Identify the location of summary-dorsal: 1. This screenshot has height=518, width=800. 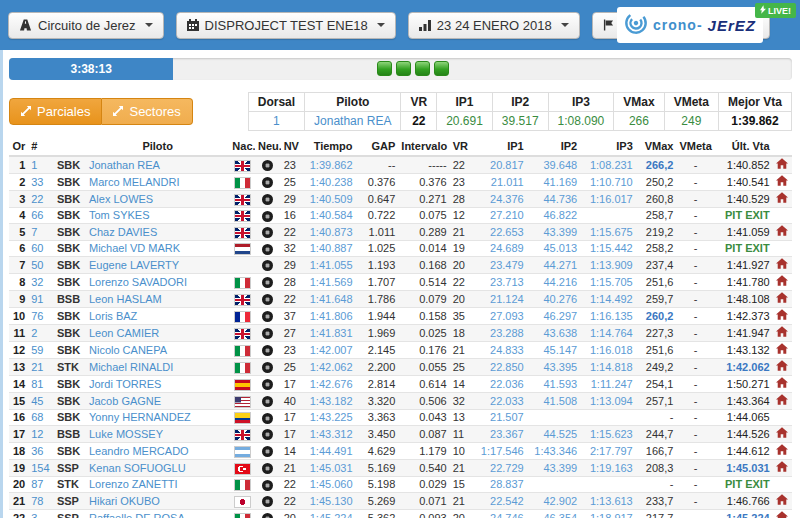
(276, 122).